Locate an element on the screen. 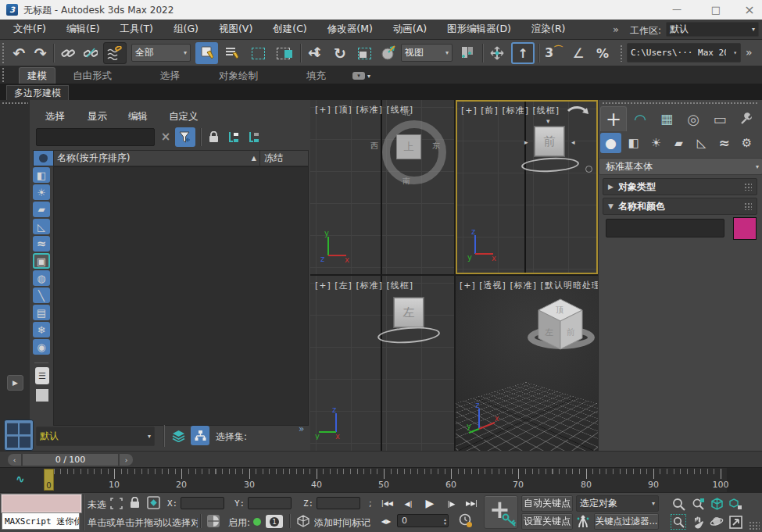 This screenshot has width=762, height=532. set-keys-button: + is located at coordinates (501, 512).